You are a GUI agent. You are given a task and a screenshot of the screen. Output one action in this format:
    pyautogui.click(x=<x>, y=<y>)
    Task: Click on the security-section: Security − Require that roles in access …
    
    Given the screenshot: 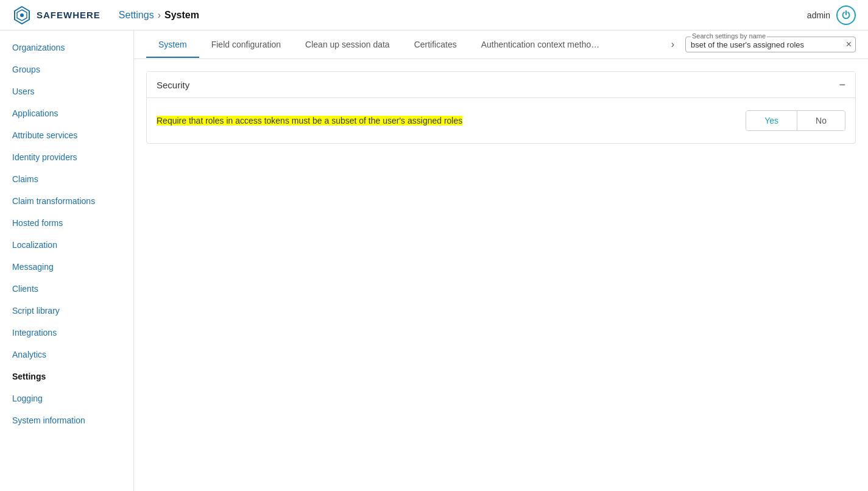 What is the action you would take?
    pyautogui.click(x=501, y=107)
    